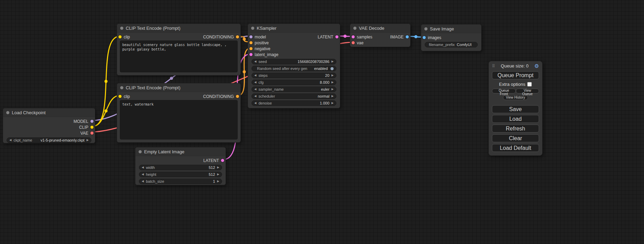 This screenshot has width=644, height=244. Describe the element at coordinates (251, 43) in the screenshot. I see `positive-input-slot` at that location.